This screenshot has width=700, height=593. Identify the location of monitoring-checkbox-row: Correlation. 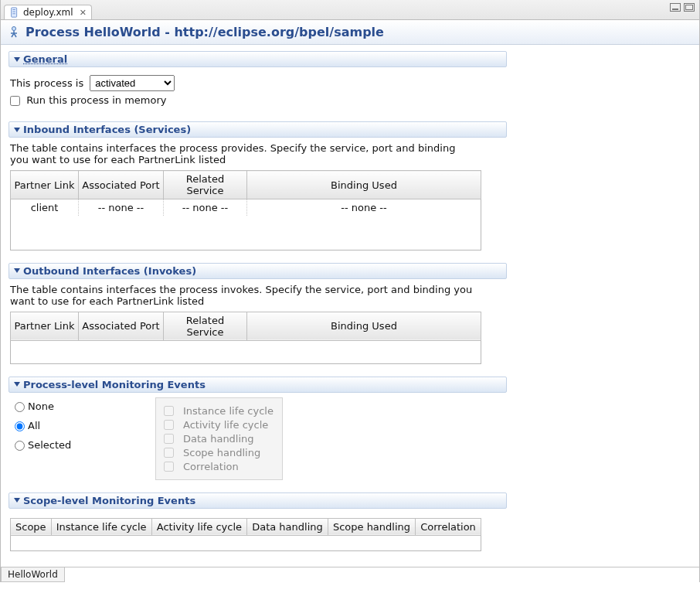
(219, 467).